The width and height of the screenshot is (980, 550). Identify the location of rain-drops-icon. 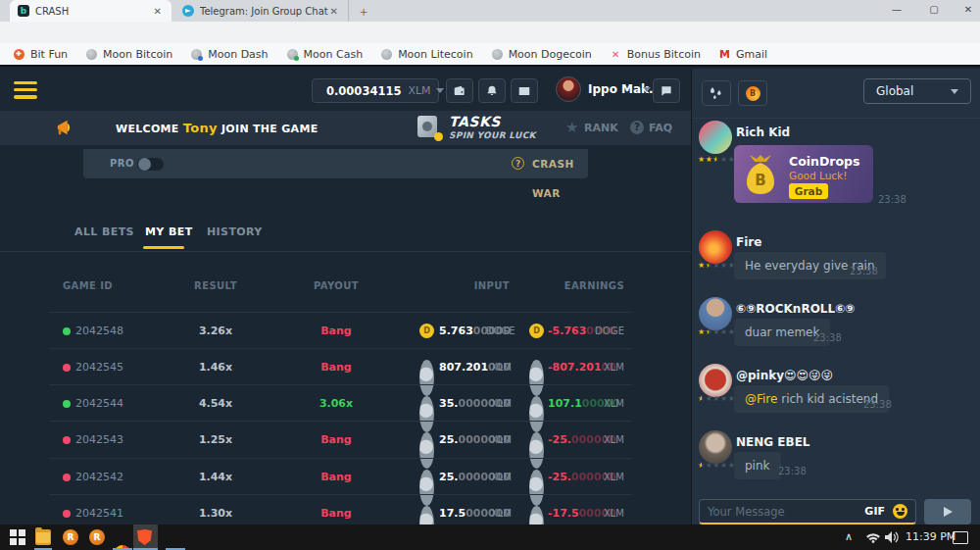
(716, 93).